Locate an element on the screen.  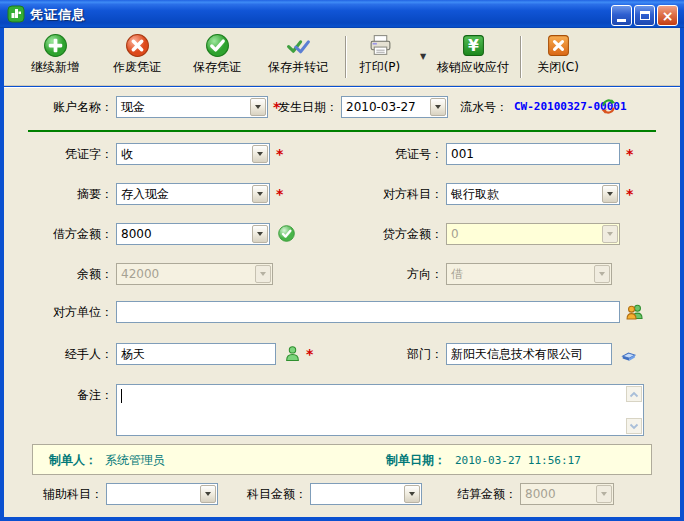
credit-amount-select: 0 is located at coordinates (533, 234).